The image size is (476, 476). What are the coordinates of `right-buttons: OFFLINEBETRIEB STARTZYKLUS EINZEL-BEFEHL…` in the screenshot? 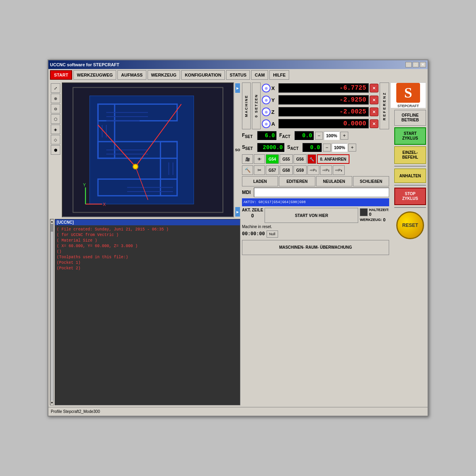 It's located at (410, 175).